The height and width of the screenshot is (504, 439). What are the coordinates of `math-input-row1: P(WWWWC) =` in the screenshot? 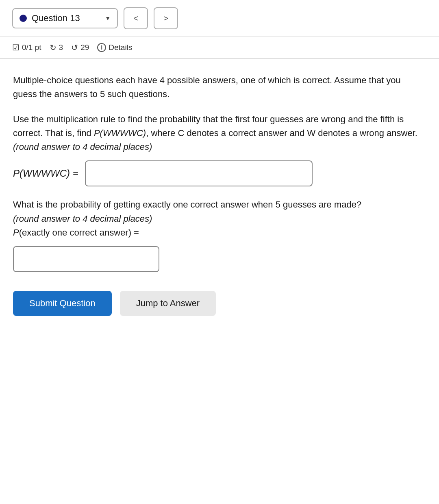 It's located at (220, 173).